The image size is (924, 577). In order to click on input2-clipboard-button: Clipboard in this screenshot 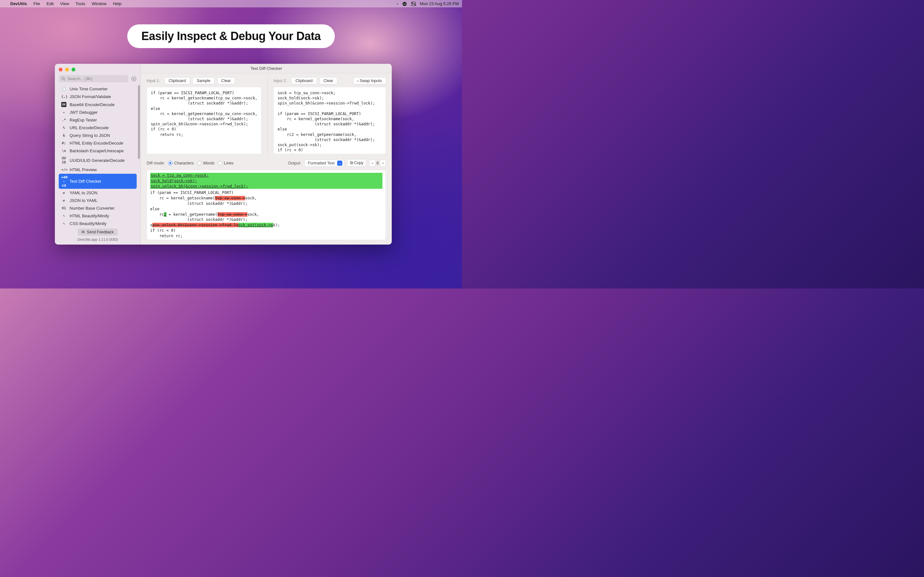, I will do `click(304, 81)`.